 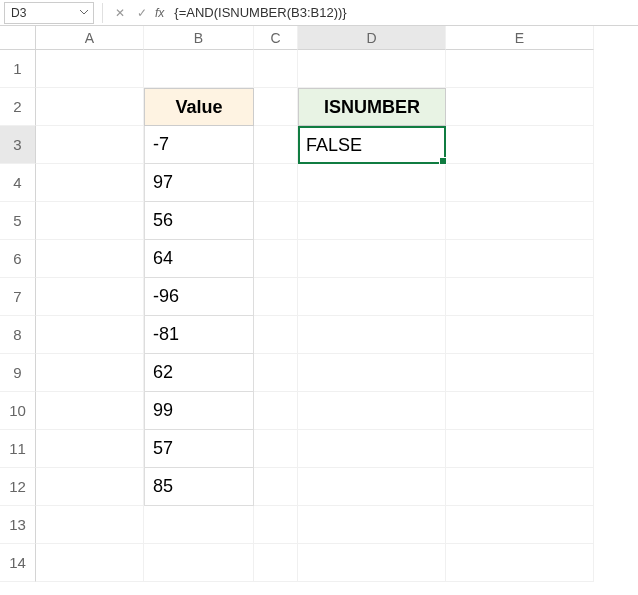 I want to click on cell-b13, so click(x=199, y=525).